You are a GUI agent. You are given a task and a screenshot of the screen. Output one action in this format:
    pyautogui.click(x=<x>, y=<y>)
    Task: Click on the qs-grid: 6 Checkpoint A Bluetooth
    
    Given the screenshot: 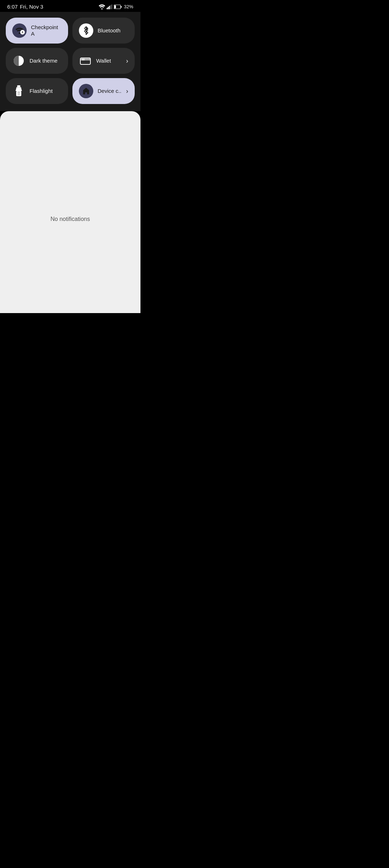 What is the action you would take?
    pyautogui.click(x=70, y=61)
    